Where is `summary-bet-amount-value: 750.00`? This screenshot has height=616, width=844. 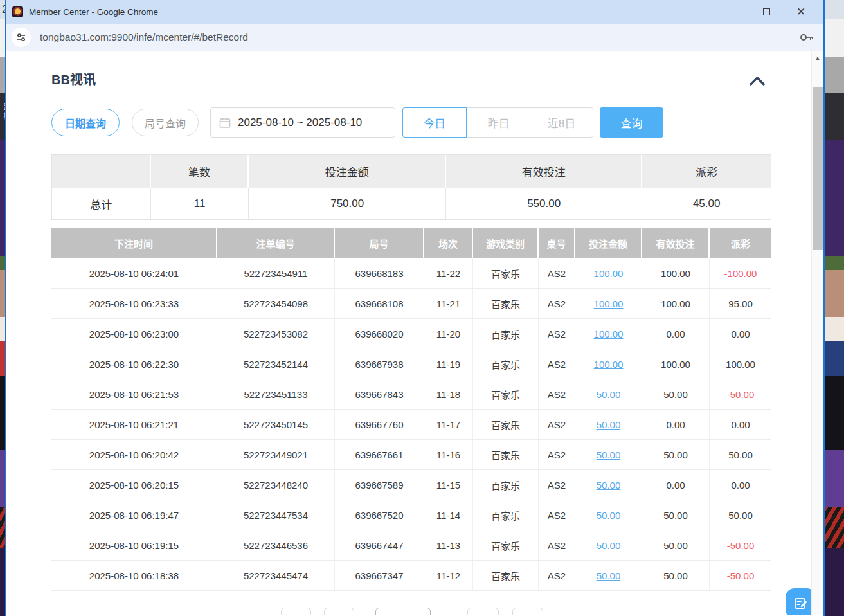
summary-bet-amount-value: 750.00 is located at coordinates (347, 203).